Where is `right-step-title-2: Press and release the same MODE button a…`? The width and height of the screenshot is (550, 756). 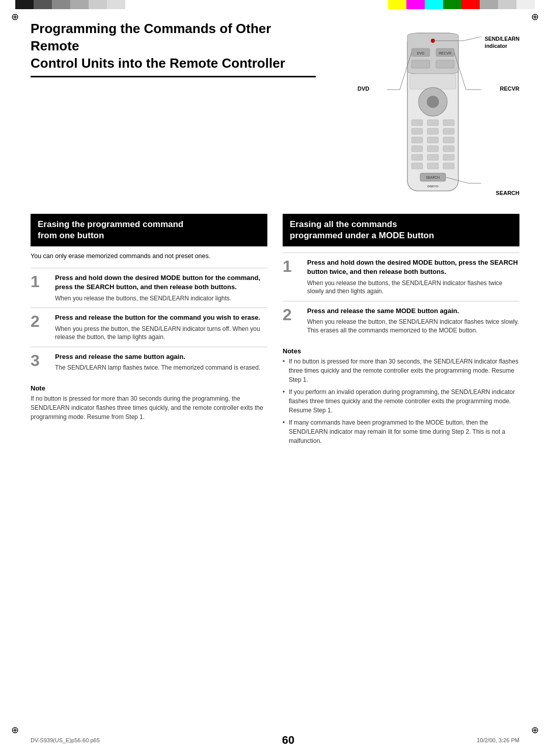
right-step-title-2: Press and release the same MODE button a… is located at coordinates (414, 311).